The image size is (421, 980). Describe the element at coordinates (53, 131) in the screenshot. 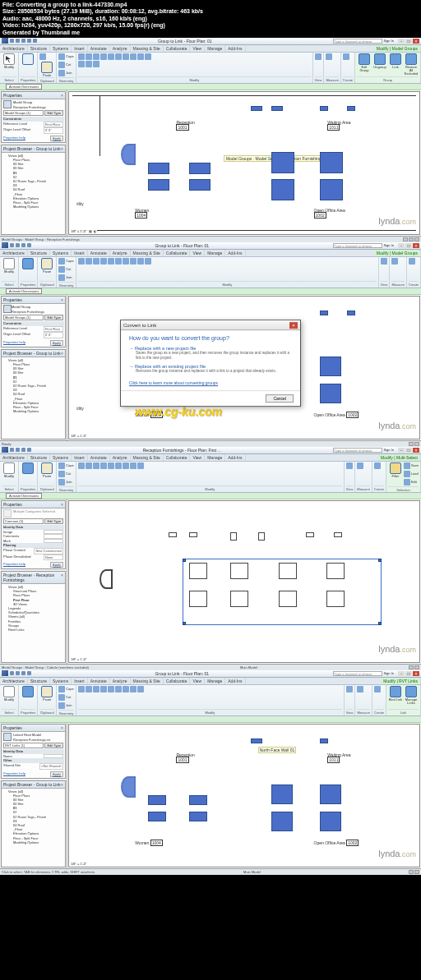

I see `origin-offset-value: 0' 0"` at that location.